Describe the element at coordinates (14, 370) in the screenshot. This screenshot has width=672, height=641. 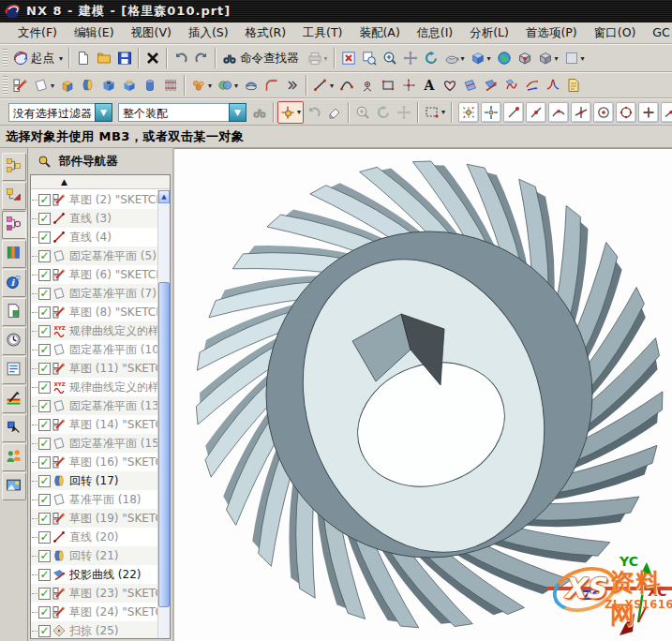
I see `resource-tab-system-materials` at that location.